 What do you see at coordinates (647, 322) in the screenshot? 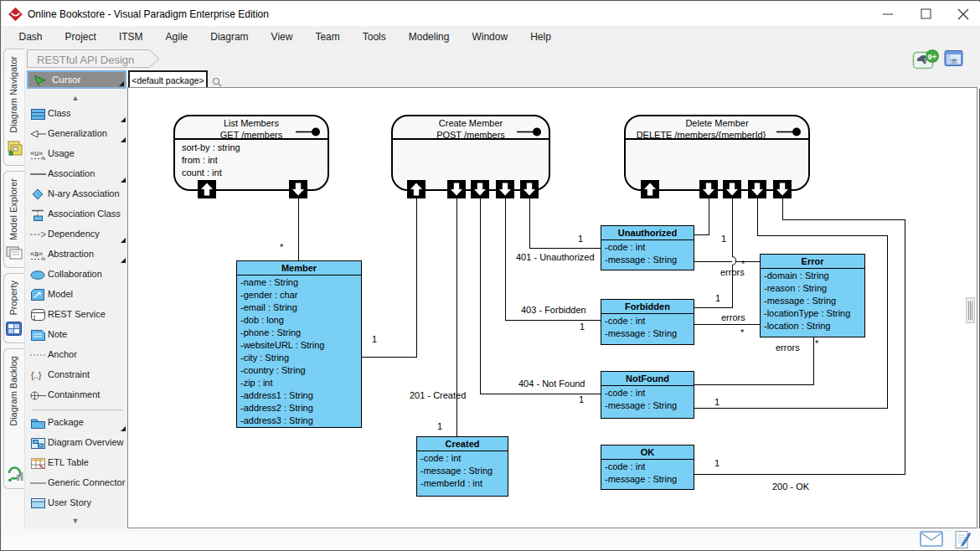
I see `class-forbidden: Forbidden-code : int-message : String` at bounding box center [647, 322].